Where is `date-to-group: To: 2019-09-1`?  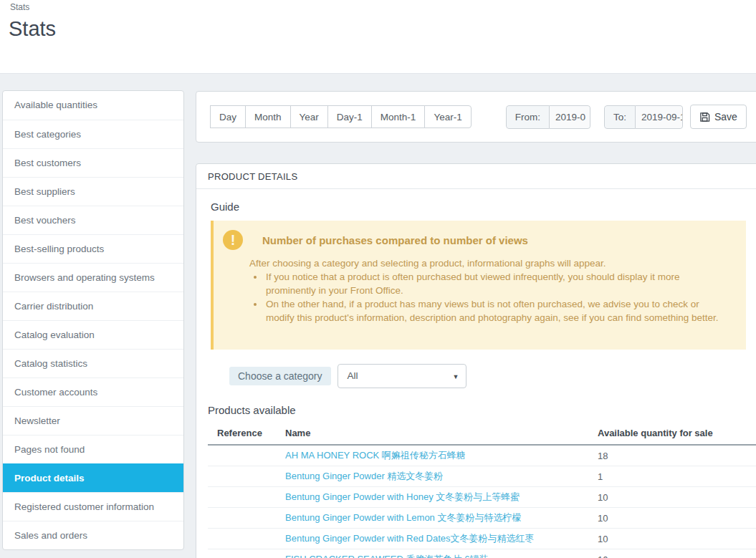 date-to-group: To: 2019-09-1 is located at coordinates (643, 117).